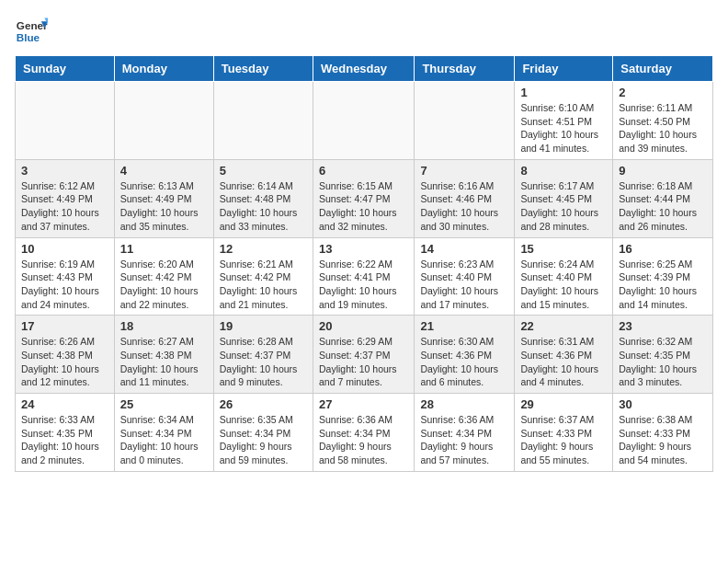 The width and height of the screenshot is (728, 563). I want to click on calendar-cell: 24Sunrise: 6:33 AM Sunset: 4:35 PM Dayli…, so click(65, 432).